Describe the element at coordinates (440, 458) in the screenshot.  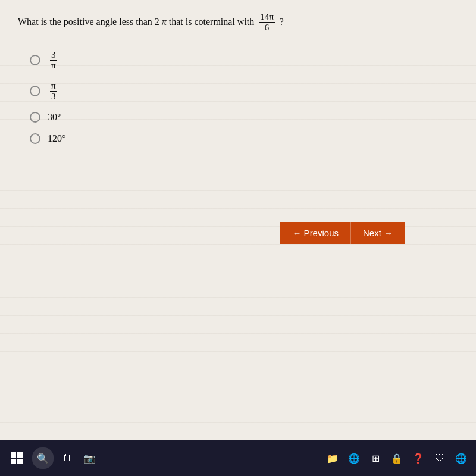
I see `taskbar-shield-icon: 🛡` at that location.